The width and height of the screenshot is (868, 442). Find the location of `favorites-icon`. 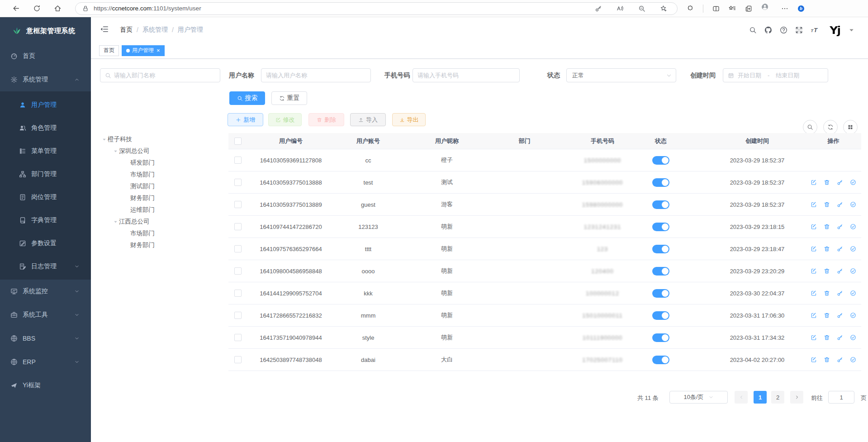

favorites-icon is located at coordinates (732, 9).